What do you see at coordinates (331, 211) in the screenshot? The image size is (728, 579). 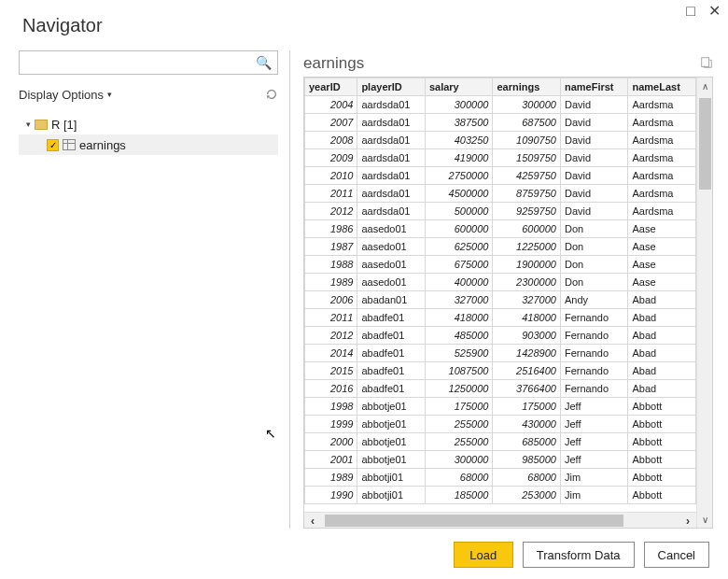 I see `cell: 2012` at bounding box center [331, 211].